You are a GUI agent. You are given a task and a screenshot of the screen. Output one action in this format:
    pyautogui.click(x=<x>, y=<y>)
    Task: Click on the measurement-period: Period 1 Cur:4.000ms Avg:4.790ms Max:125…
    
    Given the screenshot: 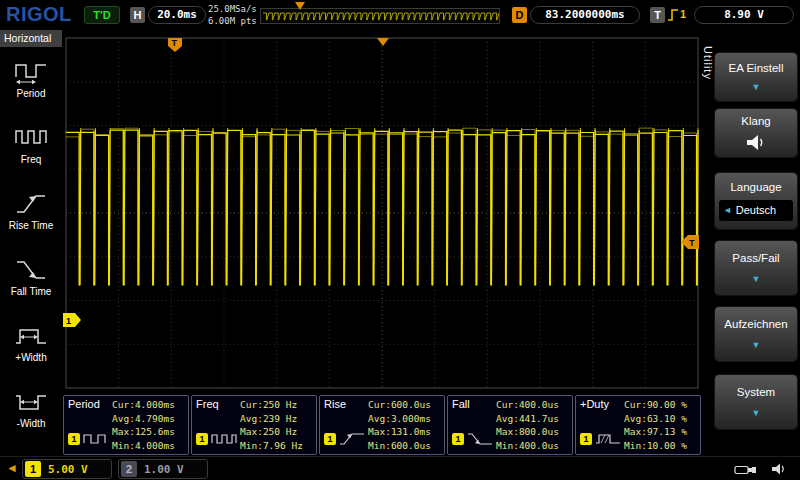 What is the action you would take?
    pyautogui.click(x=126, y=425)
    